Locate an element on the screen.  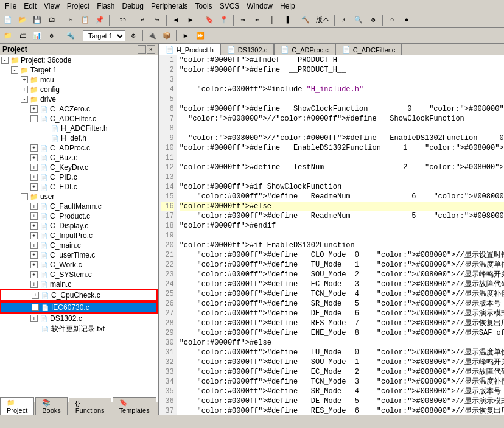
cut-btn: ✂ is located at coordinates (71, 20).